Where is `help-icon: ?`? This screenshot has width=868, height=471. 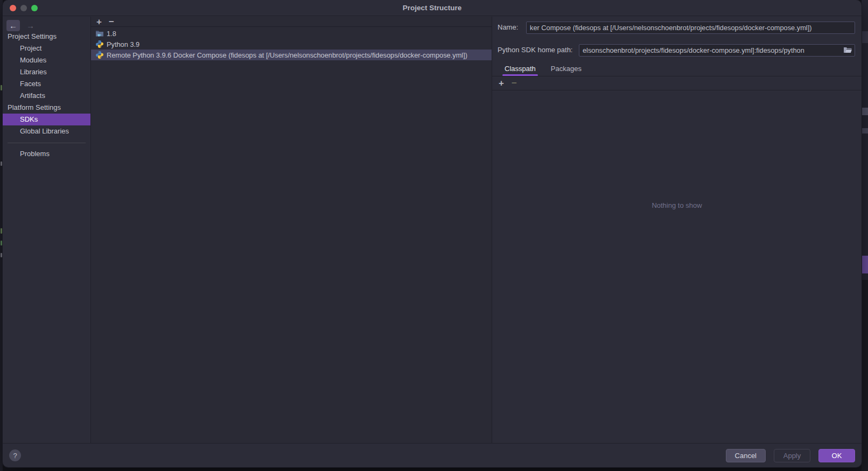 help-icon: ? is located at coordinates (15, 455).